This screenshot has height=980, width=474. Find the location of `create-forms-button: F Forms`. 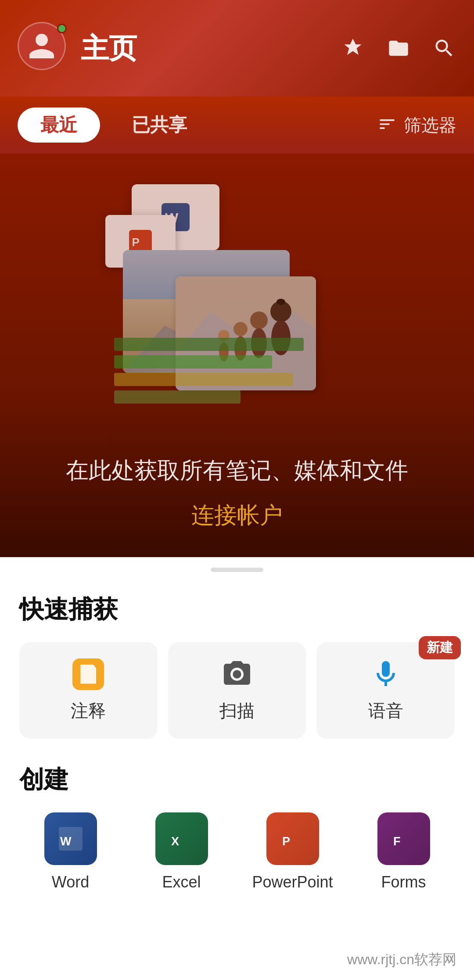

create-forms-button: F Forms is located at coordinates (404, 852).